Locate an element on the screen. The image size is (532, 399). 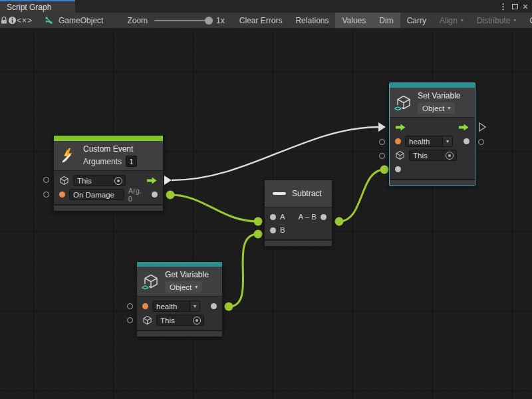
distribute-button: Distribute ▾ is located at coordinates (497, 20).